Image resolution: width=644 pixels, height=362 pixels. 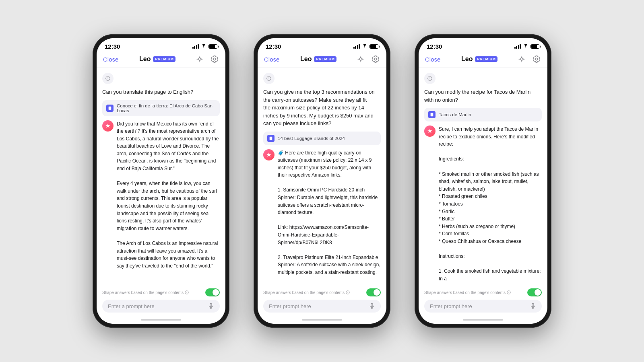 I want to click on status-bar-3: 12:30, so click(x=483, y=45).